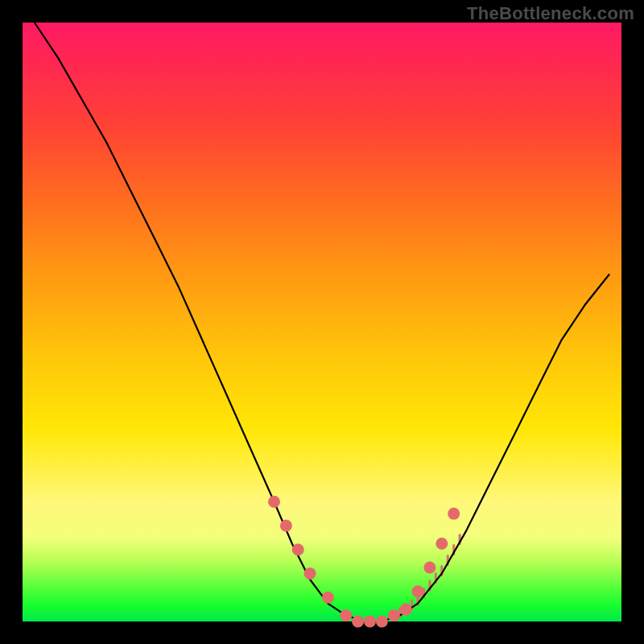 The height and width of the screenshot is (644, 644). I want to click on marker-group, so click(364, 562).